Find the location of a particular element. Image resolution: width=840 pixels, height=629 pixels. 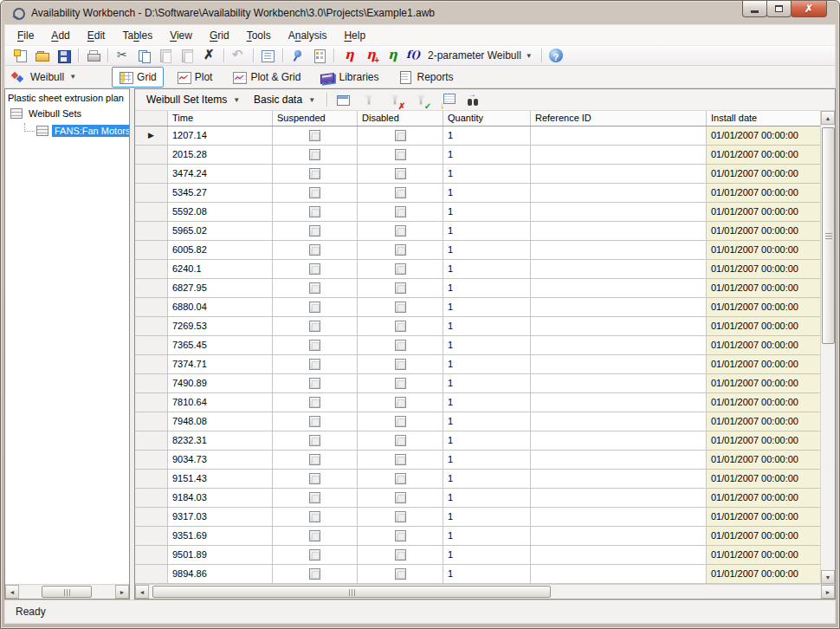

column-insert-button is located at coordinates (448, 100).